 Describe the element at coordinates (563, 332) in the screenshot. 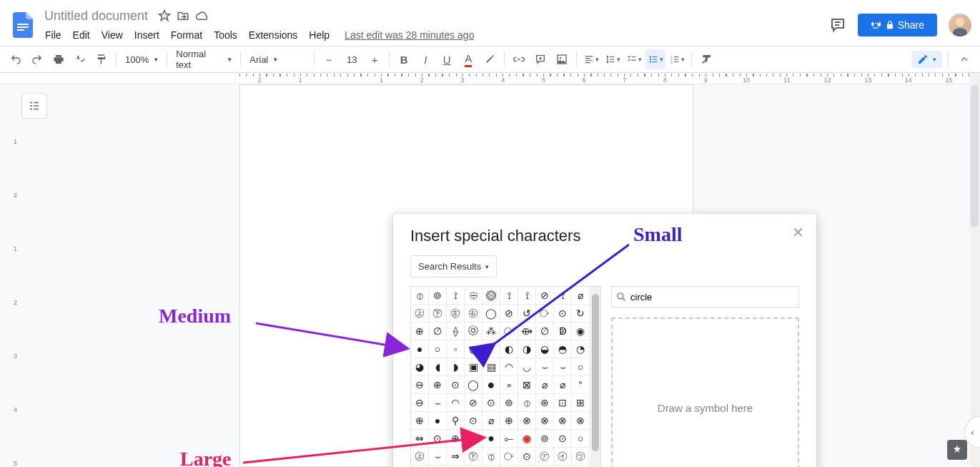

I see `char-cell: ↁ` at that location.